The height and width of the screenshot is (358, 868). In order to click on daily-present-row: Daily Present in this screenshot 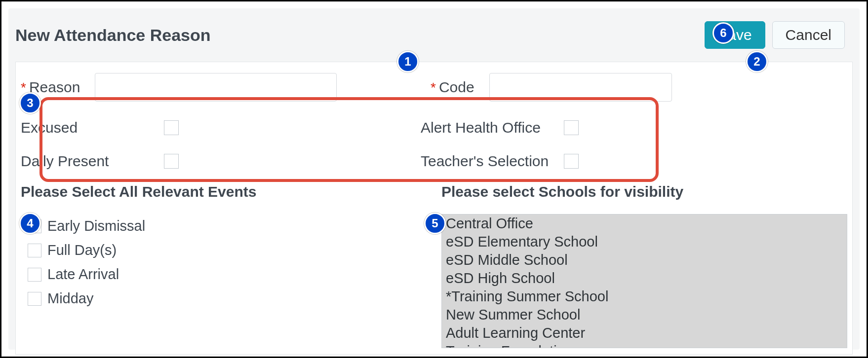, I will do `click(221, 161)`.